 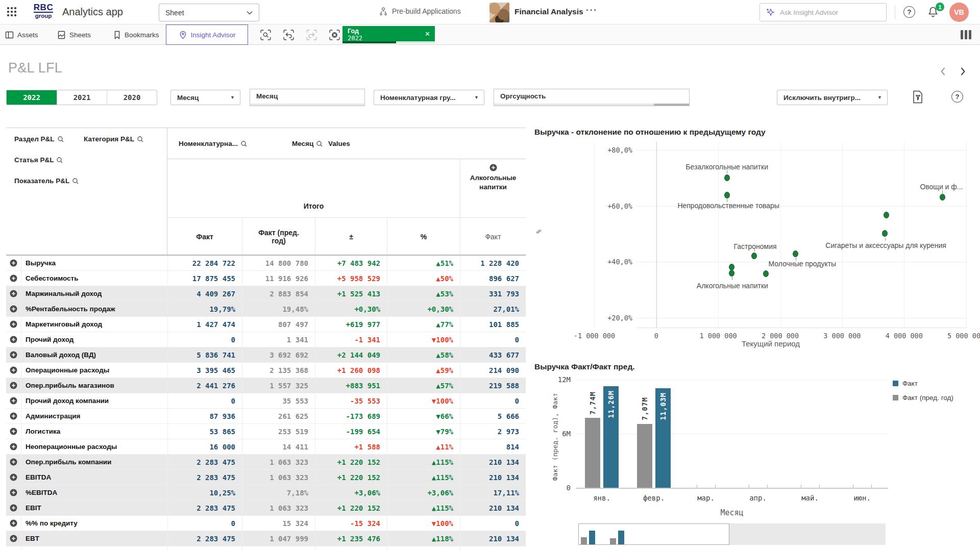 What do you see at coordinates (114, 139) in the screenshot?
I see `dim-kategoria: Категория P&L` at bounding box center [114, 139].